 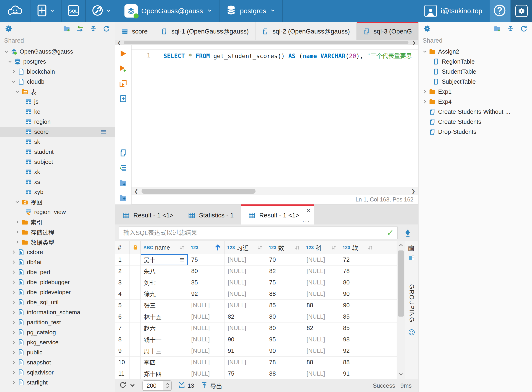 I want to click on navigator-item-pkg-service: pkg_service, so click(x=57, y=342).